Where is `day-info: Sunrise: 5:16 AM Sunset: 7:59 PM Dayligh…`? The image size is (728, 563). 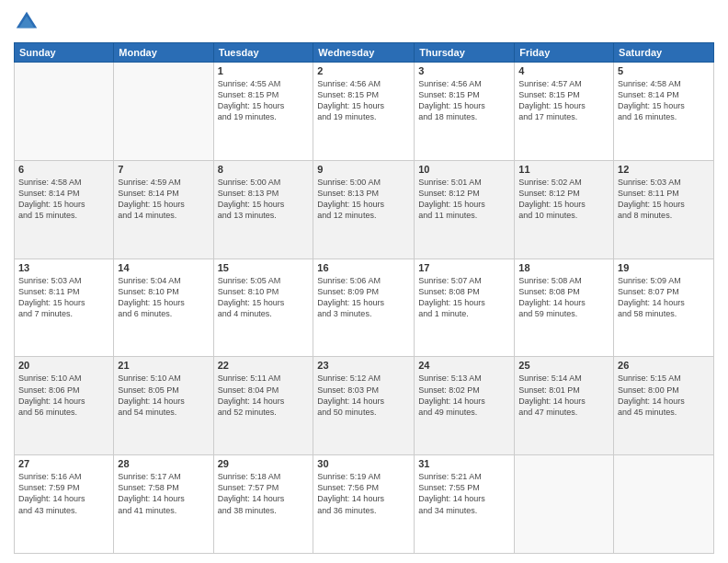
day-info: Sunrise: 5:16 AM Sunset: 7:59 PM Dayligh… is located at coordinates (64, 493).